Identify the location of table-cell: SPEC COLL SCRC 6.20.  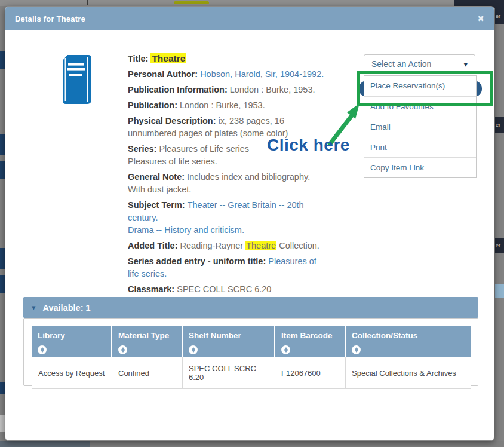
(229, 373).